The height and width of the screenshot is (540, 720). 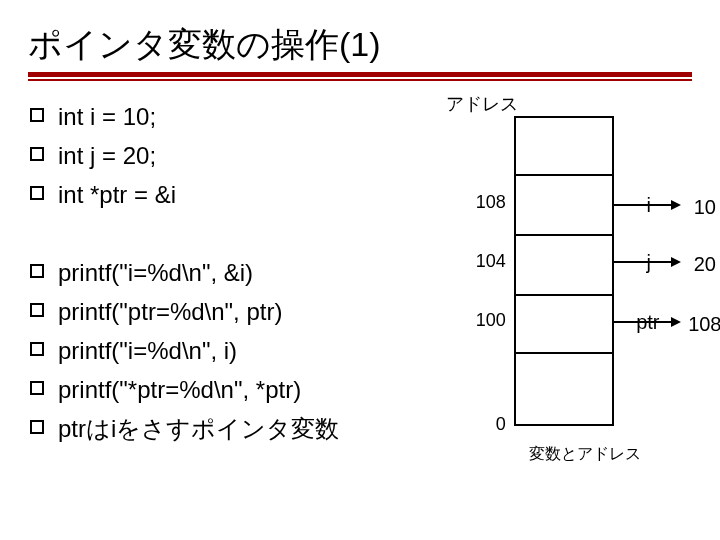 What do you see at coordinates (564, 271) in the screenshot?
I see `memory-box` at bounding box center [564, 271].